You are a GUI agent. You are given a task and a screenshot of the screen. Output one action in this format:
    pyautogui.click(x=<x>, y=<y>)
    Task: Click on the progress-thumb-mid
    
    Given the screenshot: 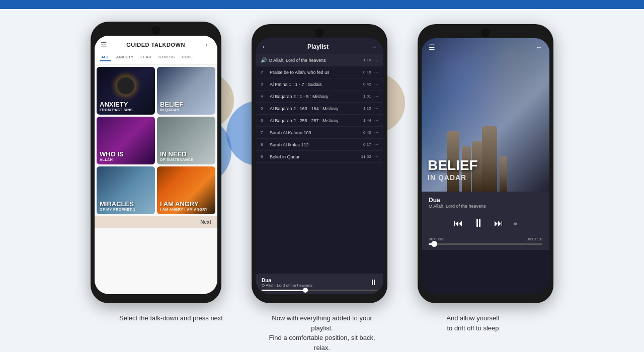 What is the action you would take?
    pyautogui.click(x=305, y=290)
    